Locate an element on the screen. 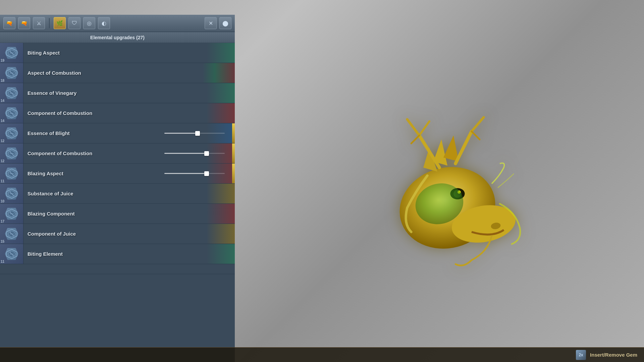 This screenshot has width=644, height=362. upgrade-item: 11Blazing Aspect is located at coordinates (117, 174).